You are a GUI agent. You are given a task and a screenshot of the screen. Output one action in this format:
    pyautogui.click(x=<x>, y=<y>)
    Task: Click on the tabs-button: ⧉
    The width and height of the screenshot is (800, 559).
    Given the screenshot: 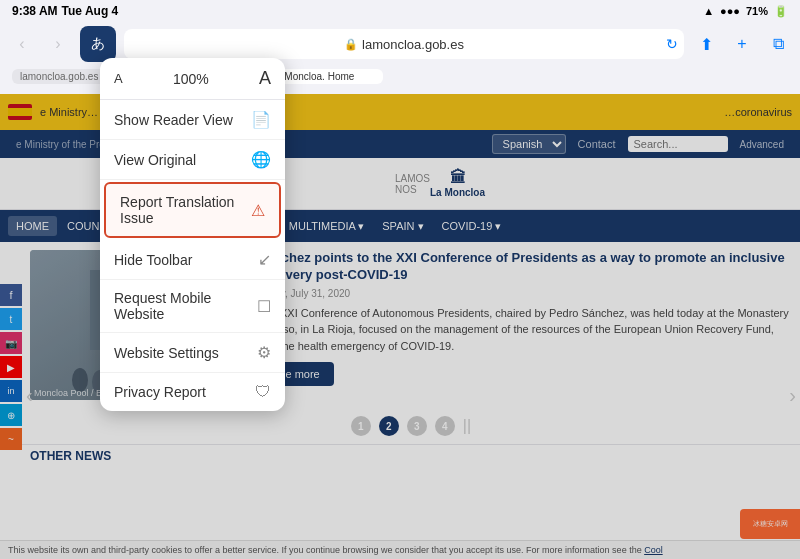 What is the action you would take?
    pyautogui.click(x=778, y=44)
    